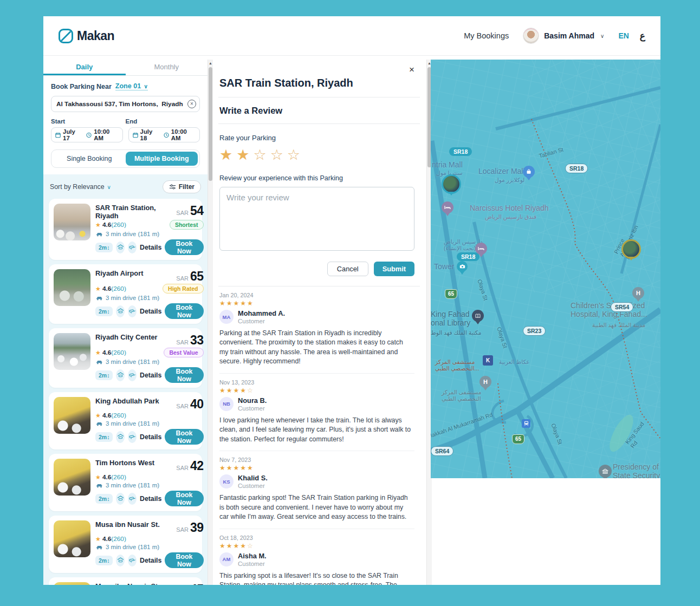  What do you see at coordinates (619, 325) in the screenshot?
I see `poi-label-childrens-hospital-ar: مدينة الملك فهد الطبية` at bounding box center [619, 325].